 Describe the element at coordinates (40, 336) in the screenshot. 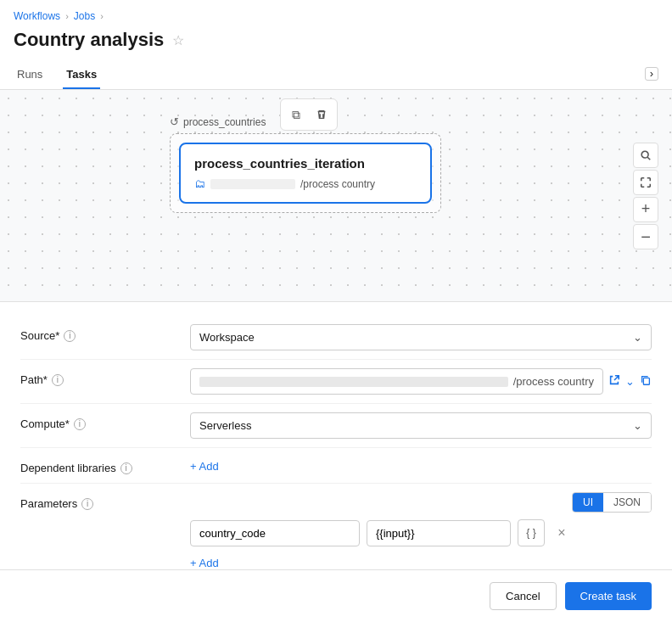

I see `source-label-text: Source*` at that location.